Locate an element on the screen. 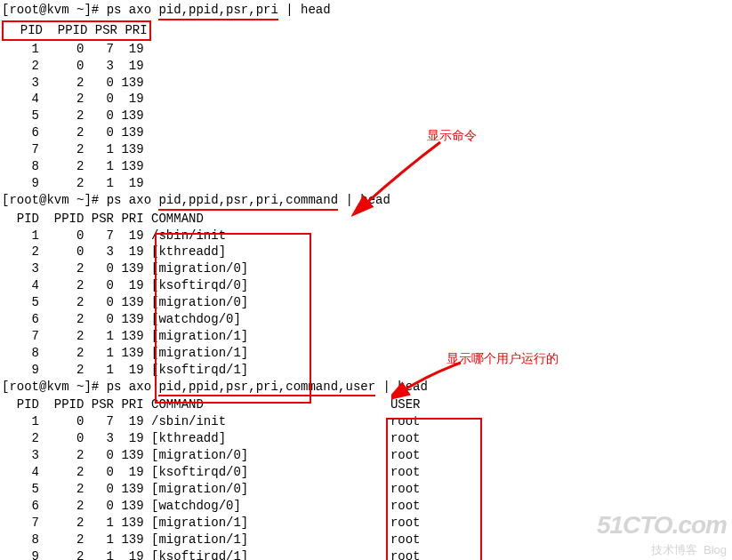  prompt-line-3: [root@kvm ~]# ps axo pid,ppid,psr,pri,co… is located at coordinates (366, 388).